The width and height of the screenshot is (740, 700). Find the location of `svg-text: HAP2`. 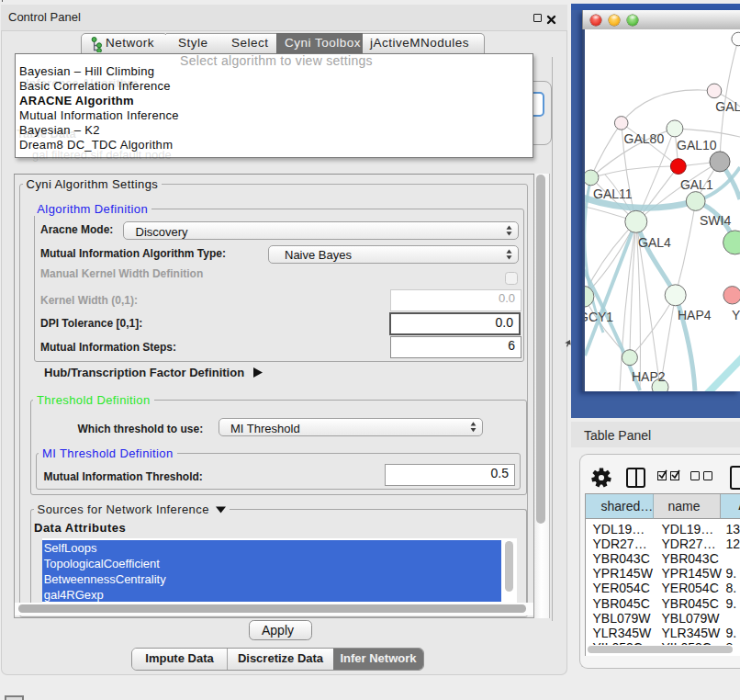

svg-text: HAP2 is located at coordinates (648, 376).